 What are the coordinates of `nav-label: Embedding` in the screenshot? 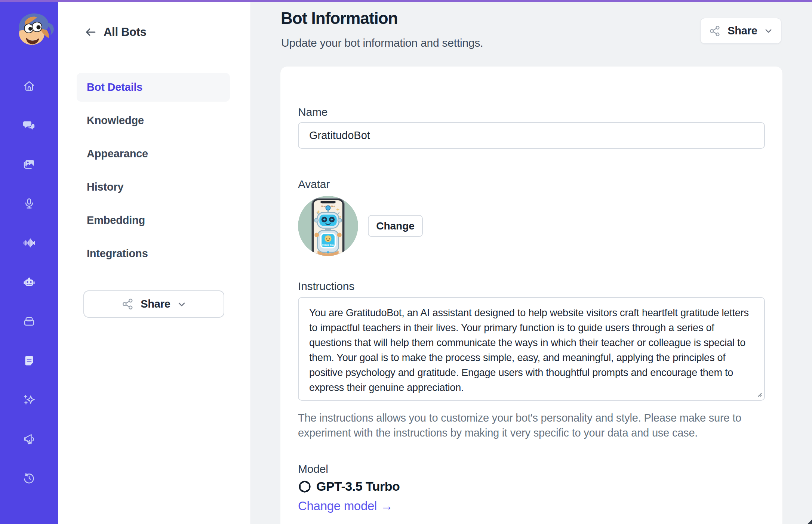 It's located at (116, 221).